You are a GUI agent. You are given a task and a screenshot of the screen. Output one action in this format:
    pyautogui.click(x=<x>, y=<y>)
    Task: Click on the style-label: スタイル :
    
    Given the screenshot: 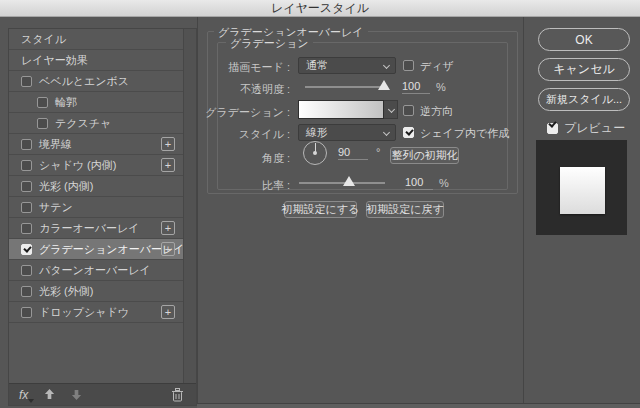 What is the action you would take?
    pyautogui.click(x=246, y=134)
    